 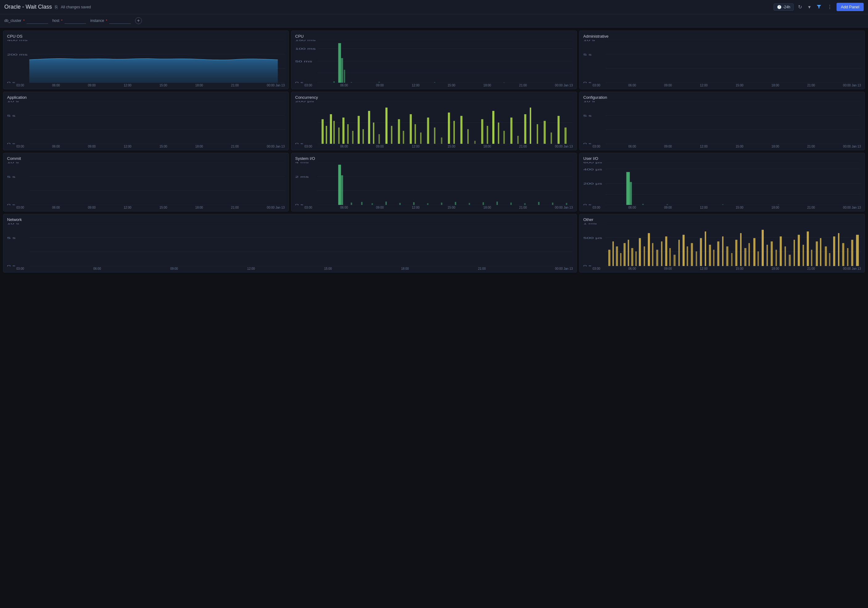 I want to click on chart-cpu-os-x-labels: 03:00 06:00 09:00 12:00 15:00 18:00 21:0…, so click(x=146, y=85).